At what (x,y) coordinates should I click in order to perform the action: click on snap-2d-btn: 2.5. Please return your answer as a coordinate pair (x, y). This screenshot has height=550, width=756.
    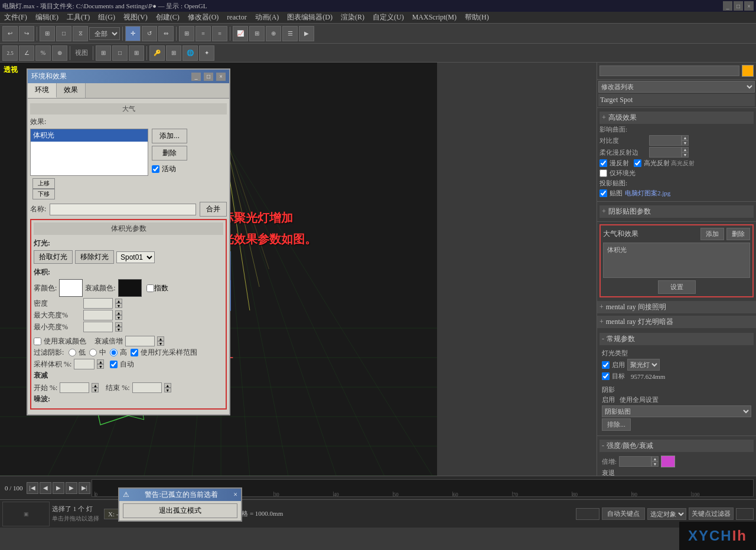
    Looking at the image, I should click on (10, 53).